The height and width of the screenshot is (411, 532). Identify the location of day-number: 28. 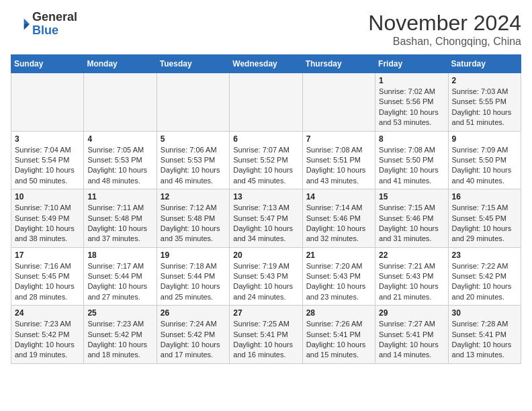
(339, 313).